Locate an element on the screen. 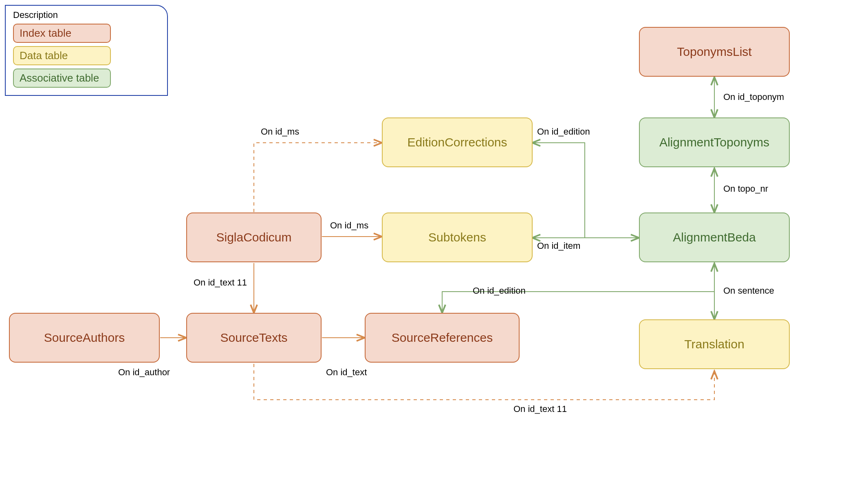 The height and width of the screenshot is (487, 868). label-id-item: On id_item is located at coordinates (559, 246).